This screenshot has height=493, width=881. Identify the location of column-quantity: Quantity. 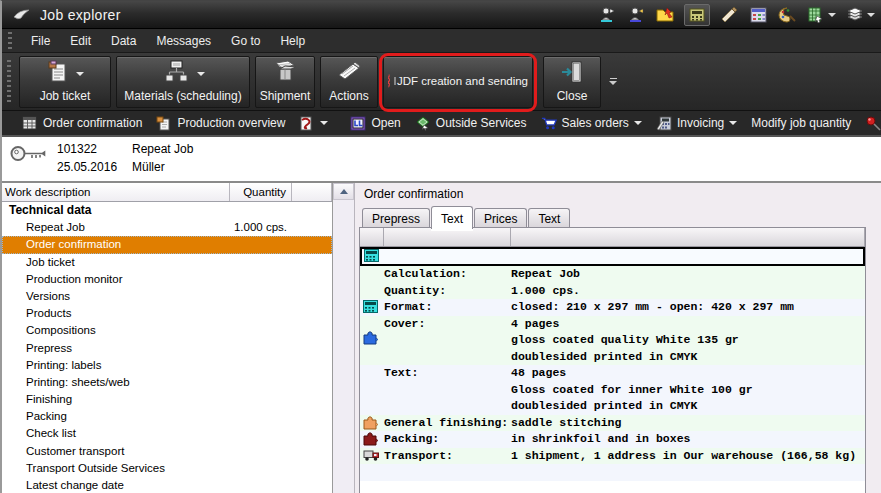
(261, 192).